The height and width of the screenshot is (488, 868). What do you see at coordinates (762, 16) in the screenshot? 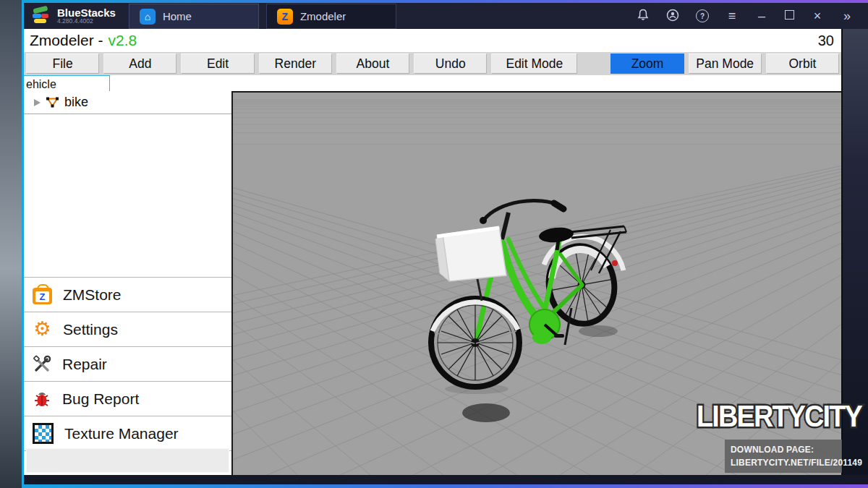
I see `minimize-button: –` at bounding box center [762, 16].